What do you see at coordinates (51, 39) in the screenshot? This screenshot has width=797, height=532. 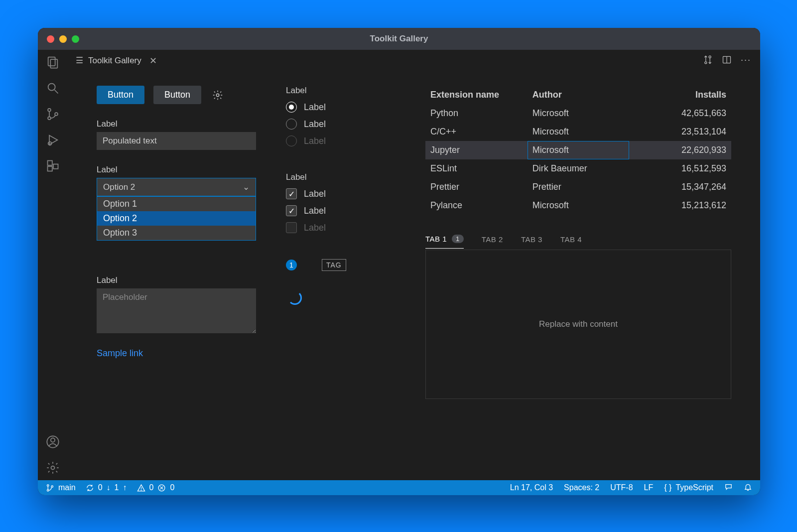 I see `close-window-button` at bounding box center [51, 39].